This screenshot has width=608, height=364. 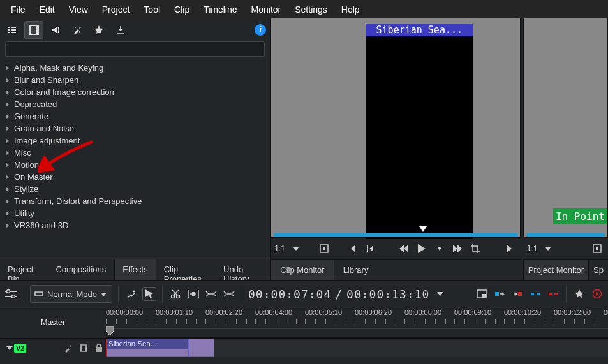 What do you see at coordinates (302, 270) in the screenshot?
I see `tab-clip-monitor: Clip Monitor` at bounding box center [302, 270].